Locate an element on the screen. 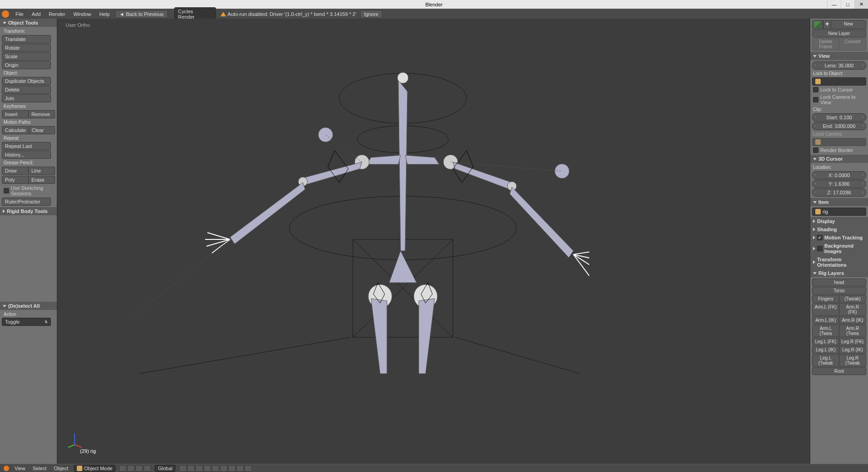 This screenshot has height=472, width=868. transform-orient-header: Transform Orientations is located at coordinates (839, 262).